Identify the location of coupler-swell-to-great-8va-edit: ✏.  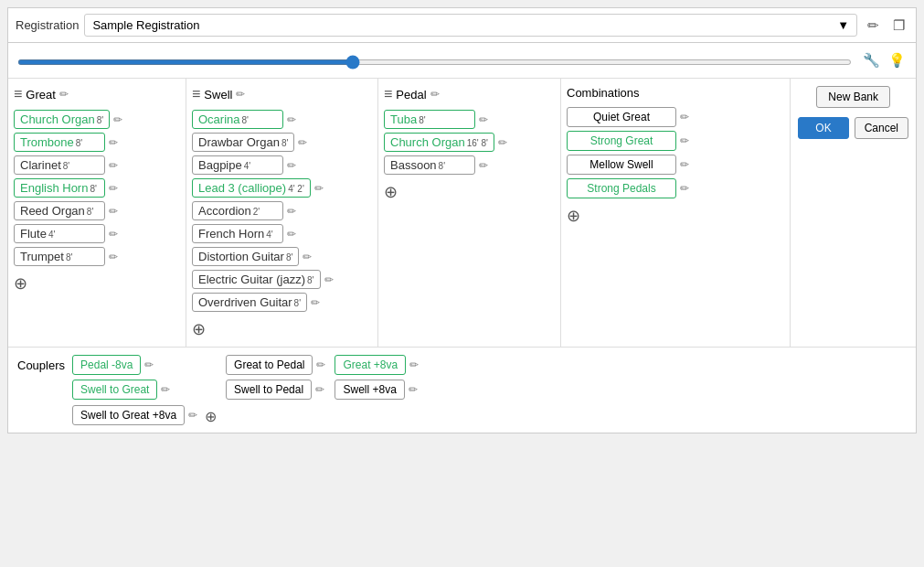
(193, 415).